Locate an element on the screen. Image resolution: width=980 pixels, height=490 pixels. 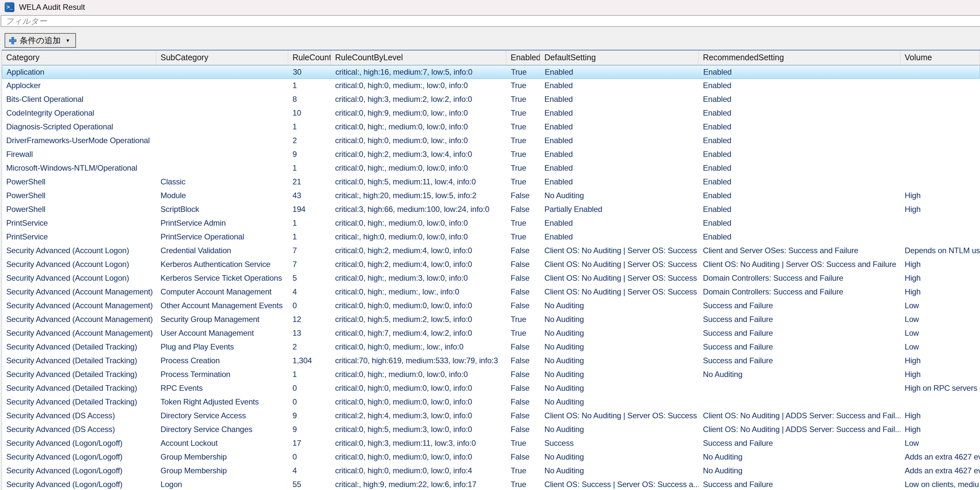
table-cell: Kerberos Service Ticket Operations is located at coordinates (222, 278).